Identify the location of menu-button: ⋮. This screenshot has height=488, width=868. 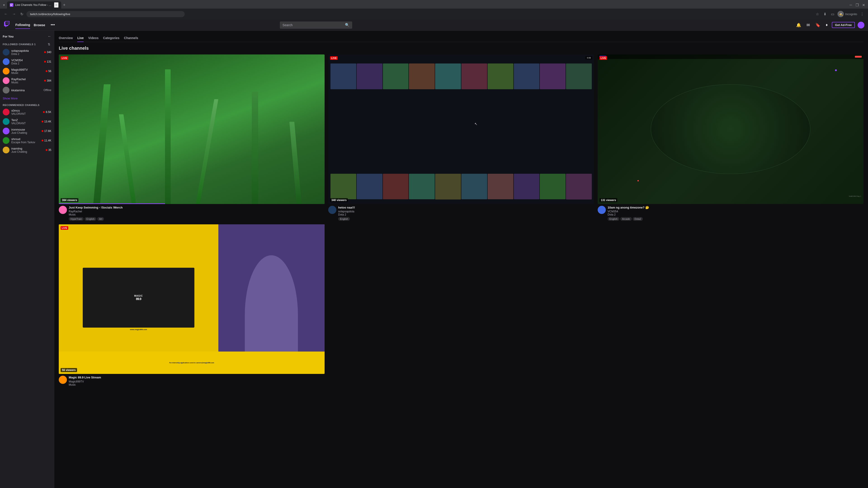
(862, 14).